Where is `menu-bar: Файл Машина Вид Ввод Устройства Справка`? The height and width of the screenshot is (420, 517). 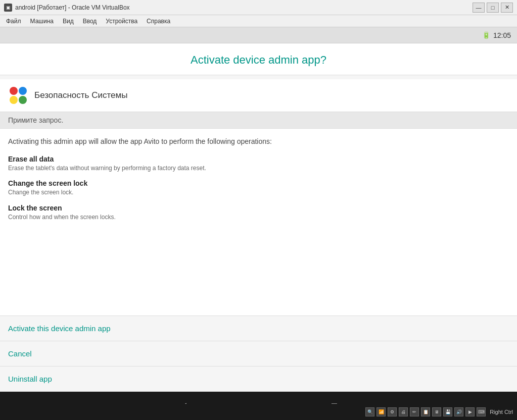 menu-bar: Файл Машина Вид Ввод Устройства Справка is located at coordinates (259, 21).